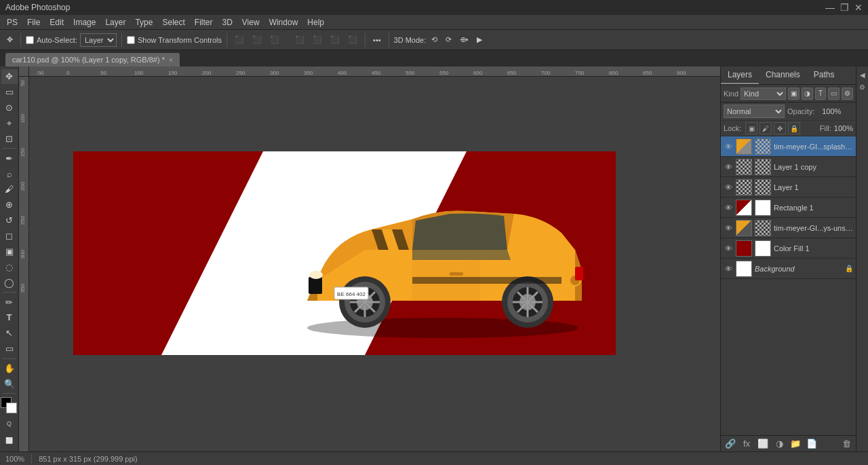  I want to click on layer-mask-btn: ⬜, so click(763, 444).